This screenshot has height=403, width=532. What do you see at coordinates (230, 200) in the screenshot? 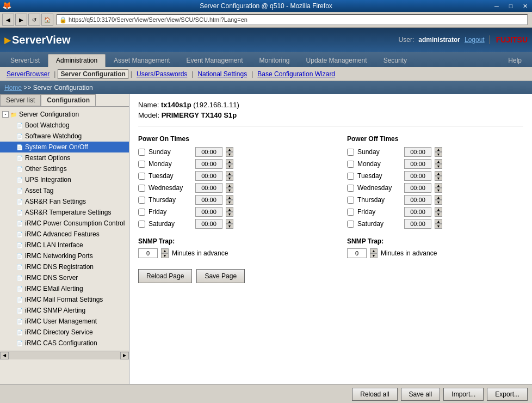
I see `power-on-thursday-spinner: ▲ ▼` at bounding box center [230, 200].